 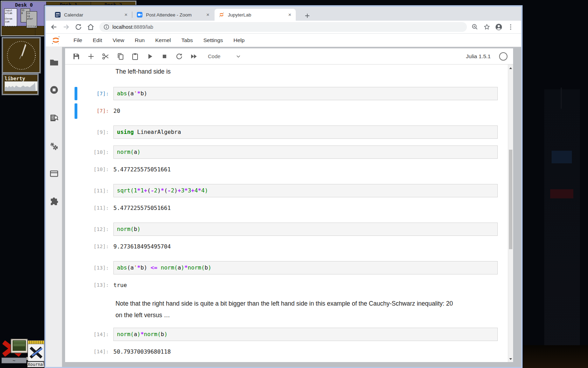 What do you see at coordinates (15, 348) in the screenshot?
I see `xterm-desktop-icon` at bounding box center [15, 348].